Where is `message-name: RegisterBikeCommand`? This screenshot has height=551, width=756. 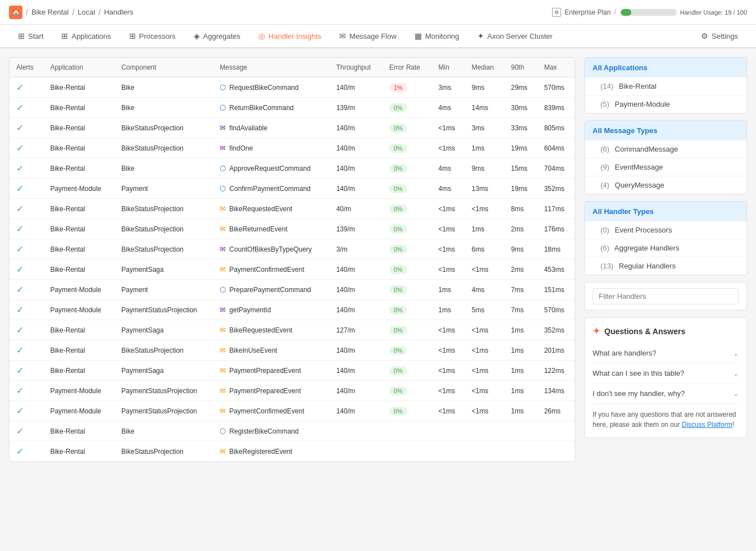
message-name: RegisterBikeCommand is located at coordinates (264, 431).